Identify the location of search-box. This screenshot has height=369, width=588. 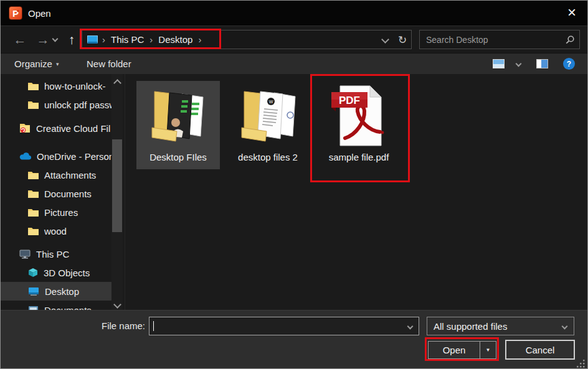
(500, 40).